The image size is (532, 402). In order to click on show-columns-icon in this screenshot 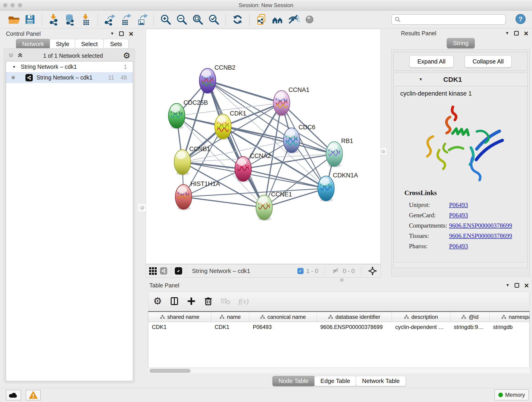, I will do `click(174, 301)`.